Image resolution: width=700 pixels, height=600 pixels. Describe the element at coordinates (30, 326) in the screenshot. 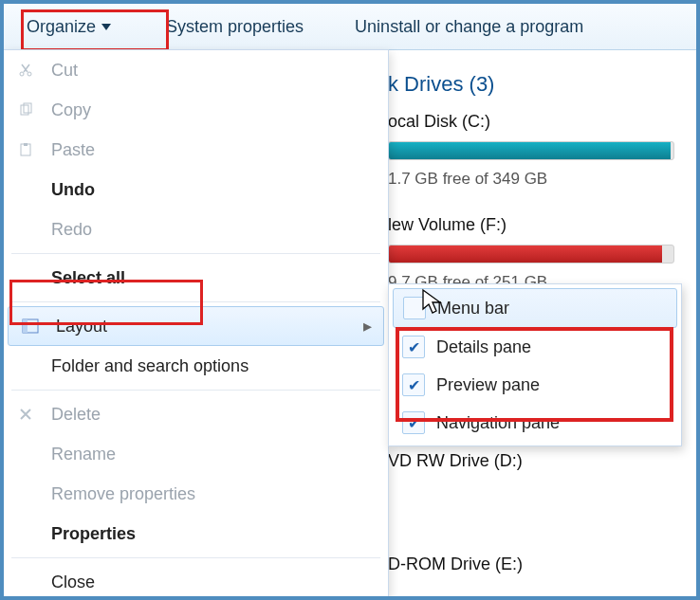

I see `layout-icon` at that location.